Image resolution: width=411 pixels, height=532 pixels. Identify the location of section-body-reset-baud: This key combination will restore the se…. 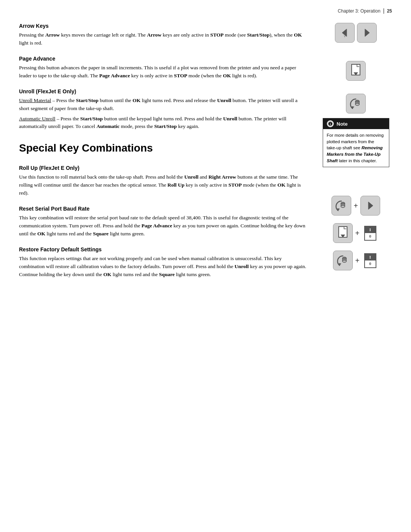
(164, 226).